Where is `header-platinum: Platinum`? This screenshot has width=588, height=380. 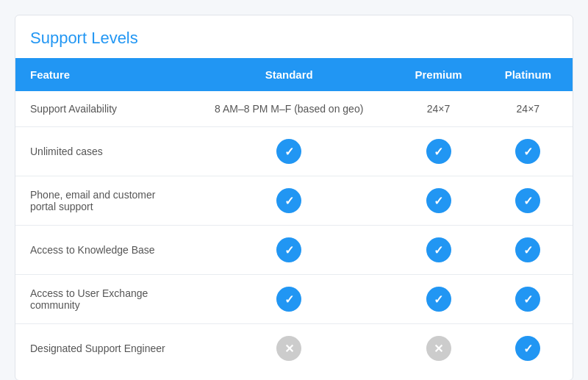 header-platinum: Platinum is located at coordinates (528, 75).